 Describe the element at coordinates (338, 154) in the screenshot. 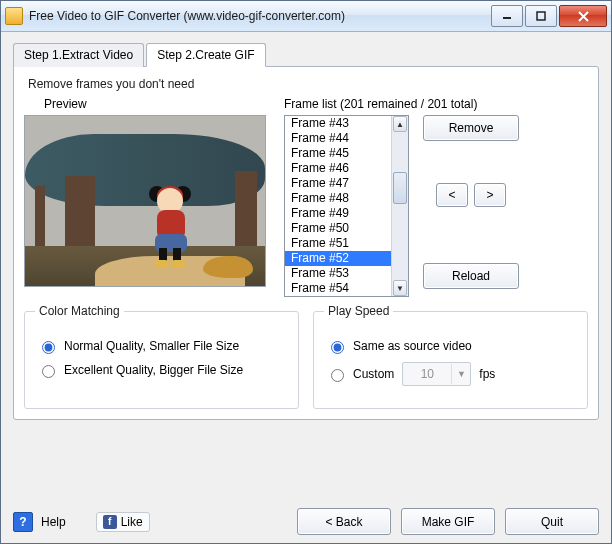

I see `frame-list-item: Frame #45` at that location.